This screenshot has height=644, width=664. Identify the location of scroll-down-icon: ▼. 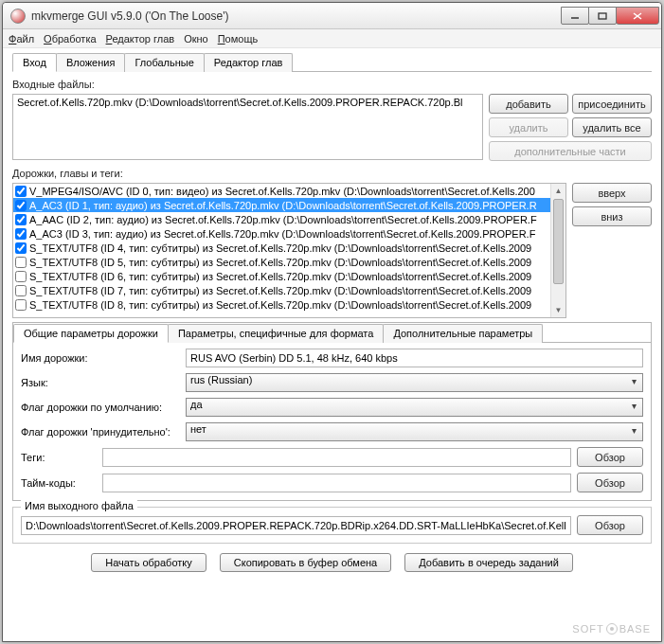
(559, 311).